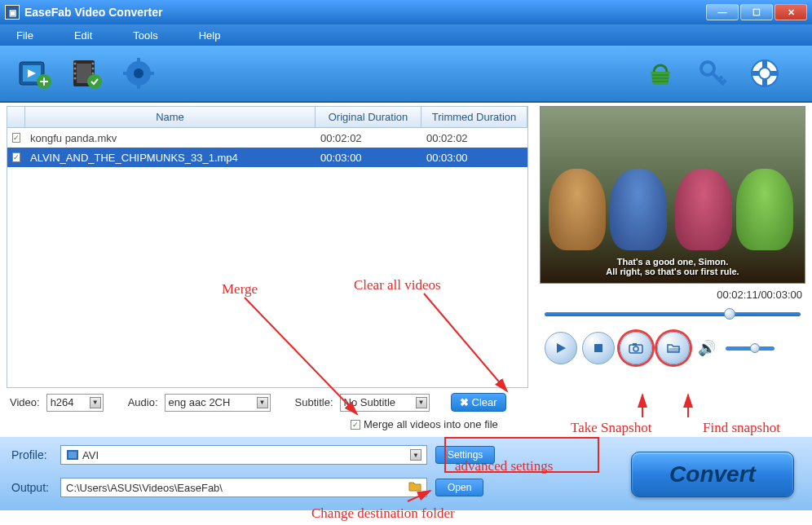 The height and width of the screenshot is (525, 812). Describe the element at coordinates (36, 488) in the screenshot. I see `output-label: Output:` at that location.